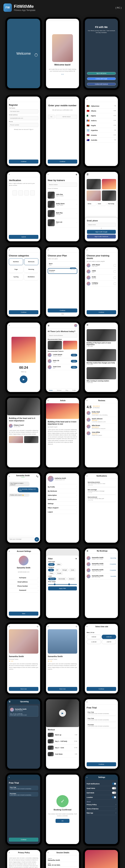 The image size is (125, 868). Describe the element at coordinates (101, 809) in the screenshot. I see `setting-row: Terms of Service ›` at that location.